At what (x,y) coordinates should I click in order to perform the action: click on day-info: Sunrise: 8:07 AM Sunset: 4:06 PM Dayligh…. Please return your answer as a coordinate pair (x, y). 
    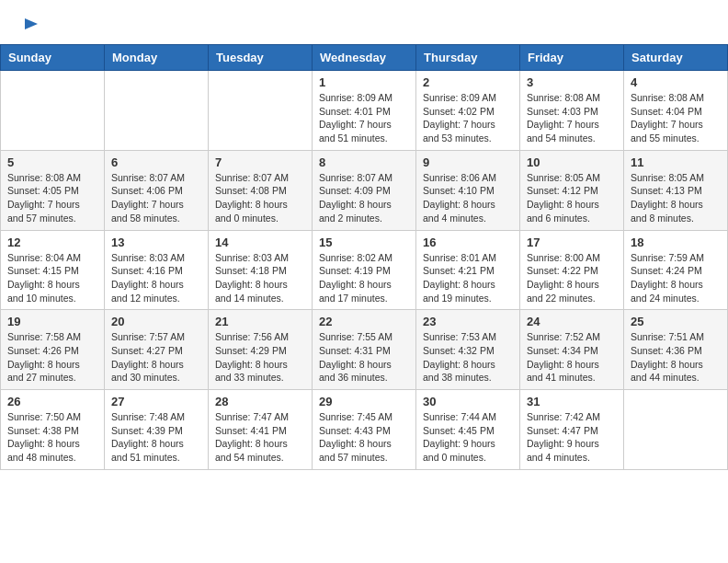
    Looking at the image, I should click on (156, 199).